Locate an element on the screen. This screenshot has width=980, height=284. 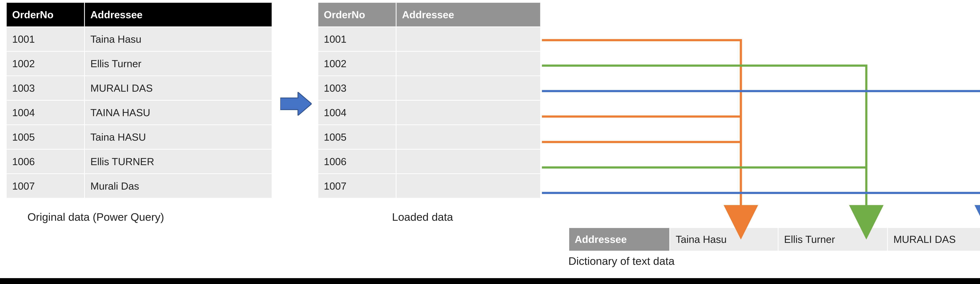
loaded-col-addressee: Addressee is located at coordinates (468, 14).